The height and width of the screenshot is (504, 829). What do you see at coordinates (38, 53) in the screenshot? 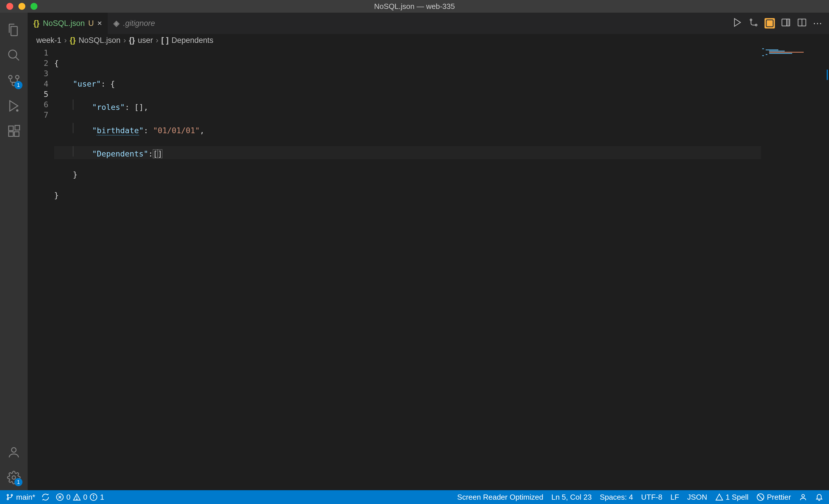
I see `line-number: 1` at bounding box center [38, 53].